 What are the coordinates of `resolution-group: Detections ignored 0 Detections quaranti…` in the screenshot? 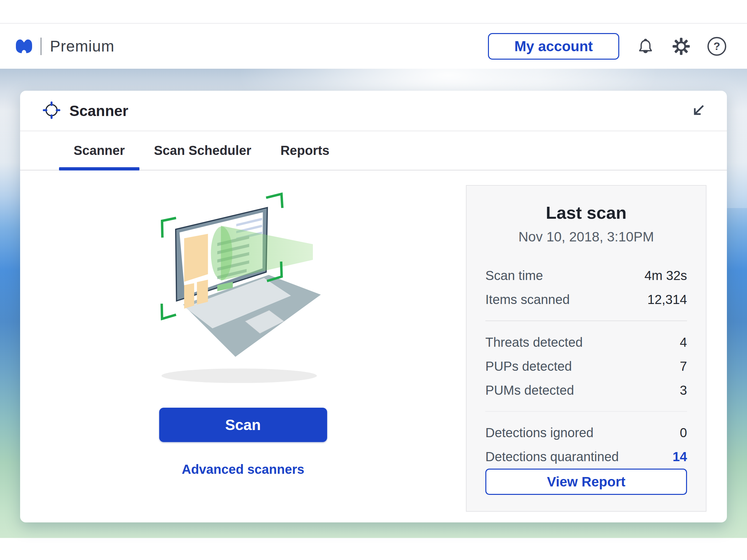 It's located at (586, 445).